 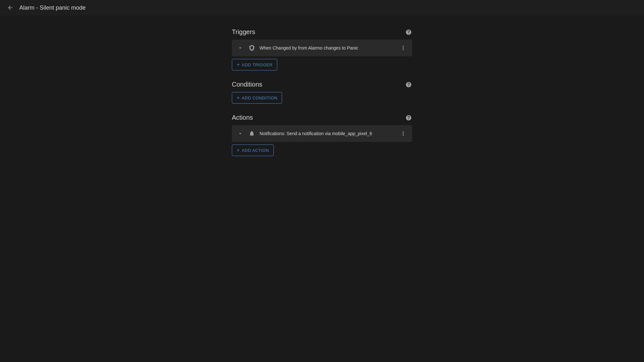 I want to click on add-action-button: + ADD ACTION, so click(x=253, y=150).